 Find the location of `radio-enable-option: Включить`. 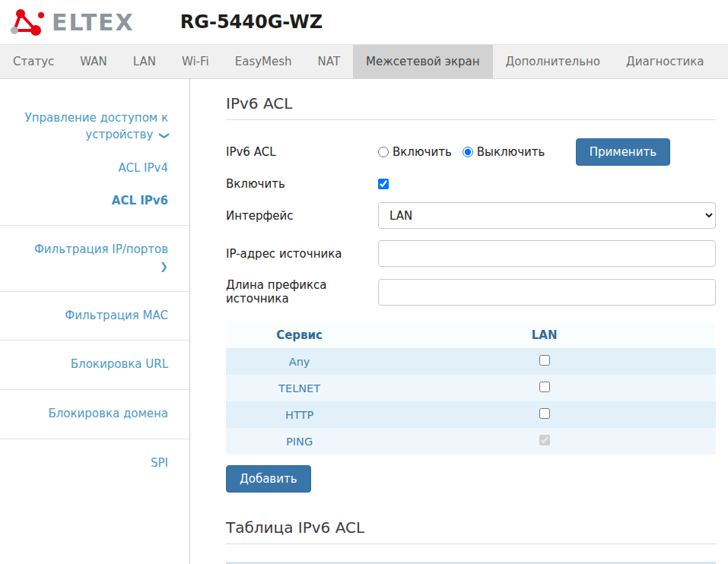

radio-enable-option: Включить is located at coordinates (415, 152).